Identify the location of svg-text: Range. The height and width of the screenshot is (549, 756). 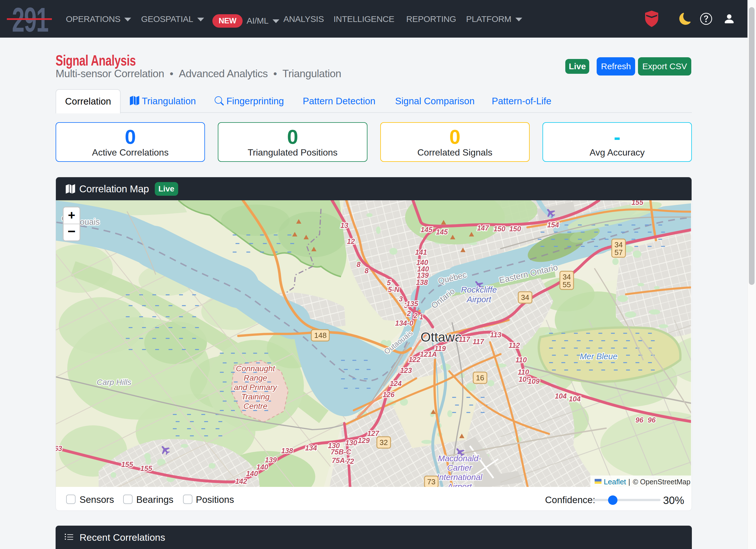
(255, 378).